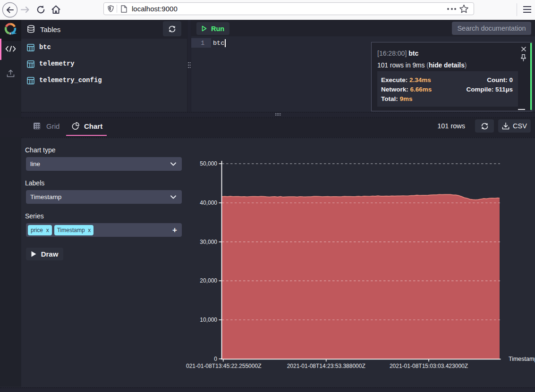 The height and width of the screenshot is (392, 535). What do you see at coordinates (224, 366) in the screenshot?
I see `svg-text: 021-01-08T13:45:22.255000Z` at bounding box center [224, 366].